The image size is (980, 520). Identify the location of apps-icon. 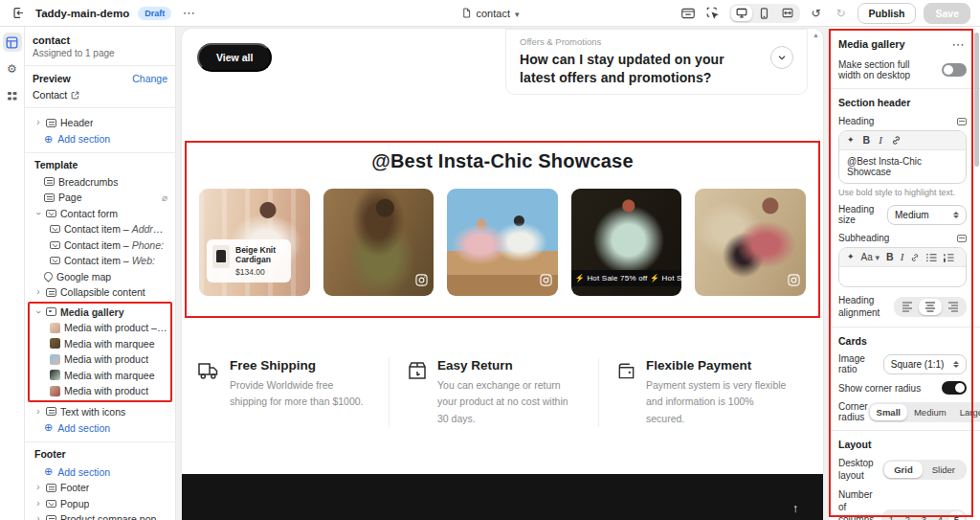
(12, 96).